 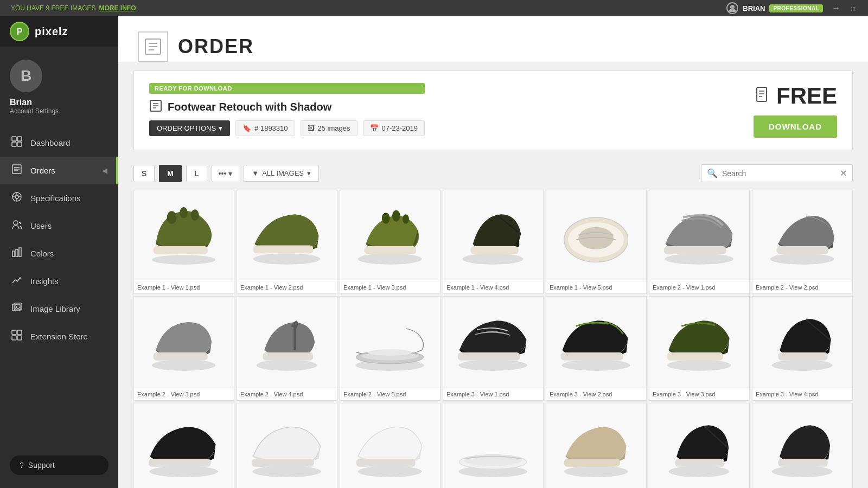 What do you see at coordinates (281, 174) in the screenshot?
I see `filter-button: ▼ ALL IMAGES ▾` at bounding box center [281, 174].